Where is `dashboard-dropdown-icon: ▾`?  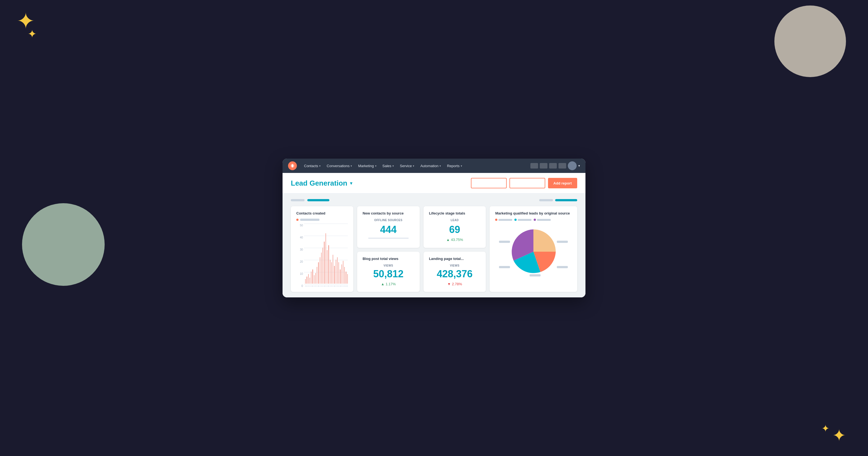 dashboard-dropdown-icon: ▾ is located at coordinates (351, 183).